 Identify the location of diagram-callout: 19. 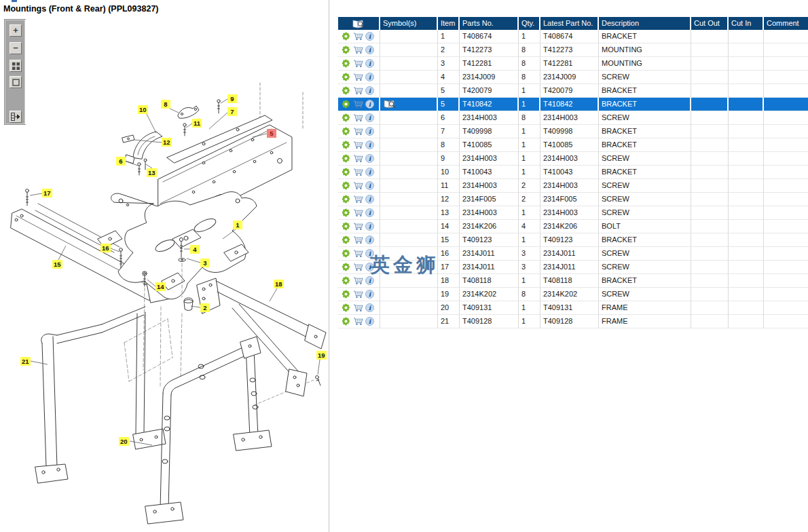
(322, 356).